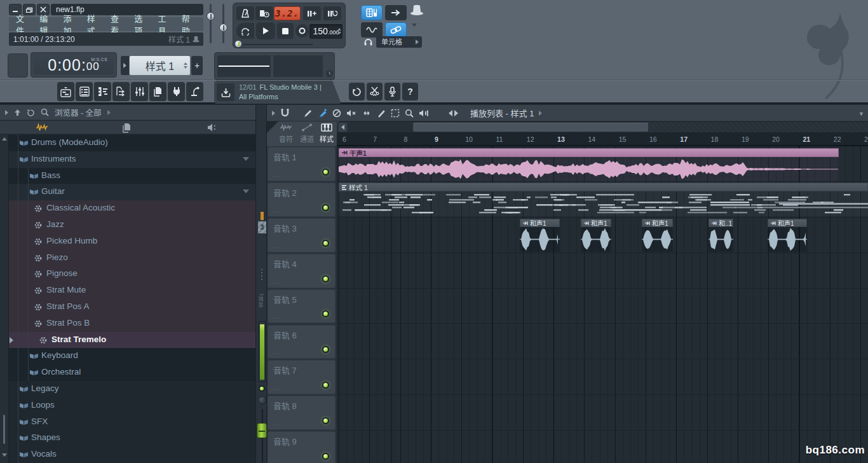 This screenshot has width=868, height=463. Describe the element at coordinates (327, 134) in the screenshot. I see `tab-patterns: 样式` at that location.